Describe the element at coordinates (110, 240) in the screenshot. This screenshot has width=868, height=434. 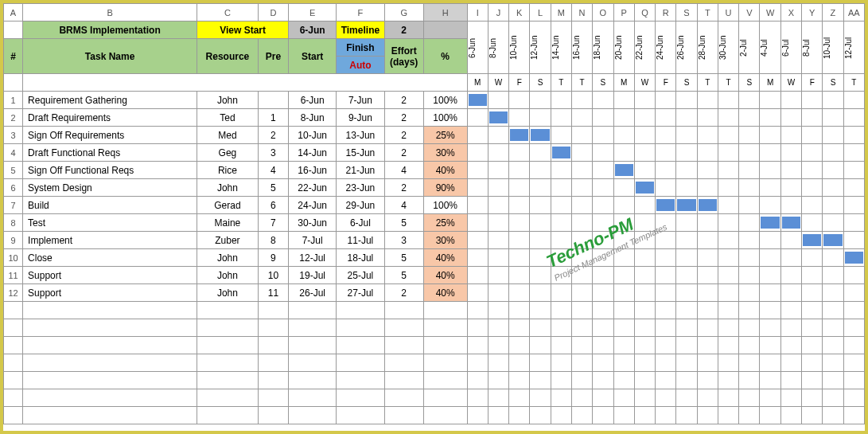
I see `task-name: Implement` at that location.